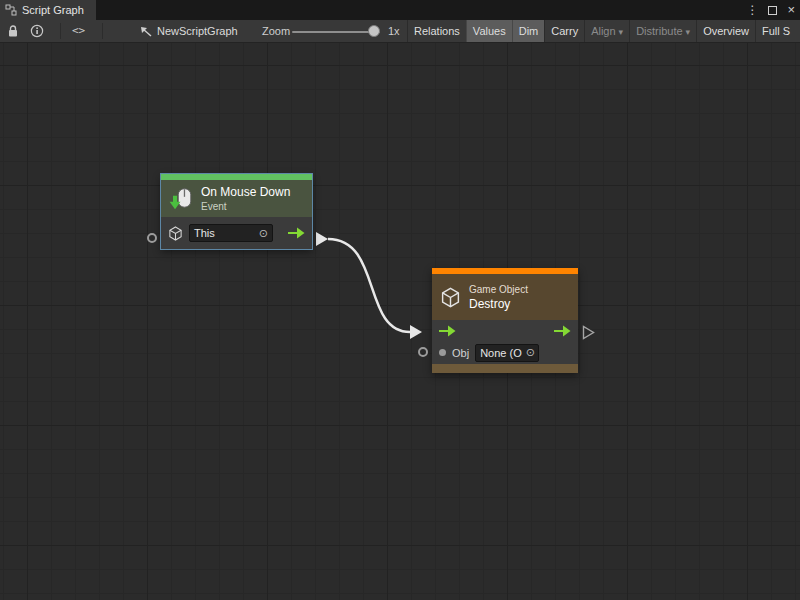  Describe the element at coordinates (501, 353) in the screenshot. I see `obj-value-text: None (O` at that location.